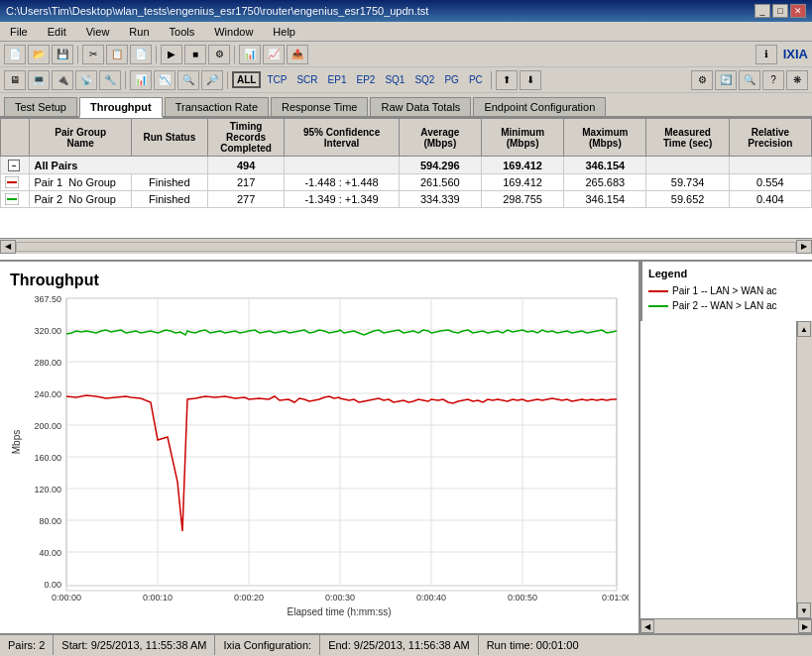  Describe the element at coordinates (98, 32) in the screenshot. I see `menu-view: View` at that location.